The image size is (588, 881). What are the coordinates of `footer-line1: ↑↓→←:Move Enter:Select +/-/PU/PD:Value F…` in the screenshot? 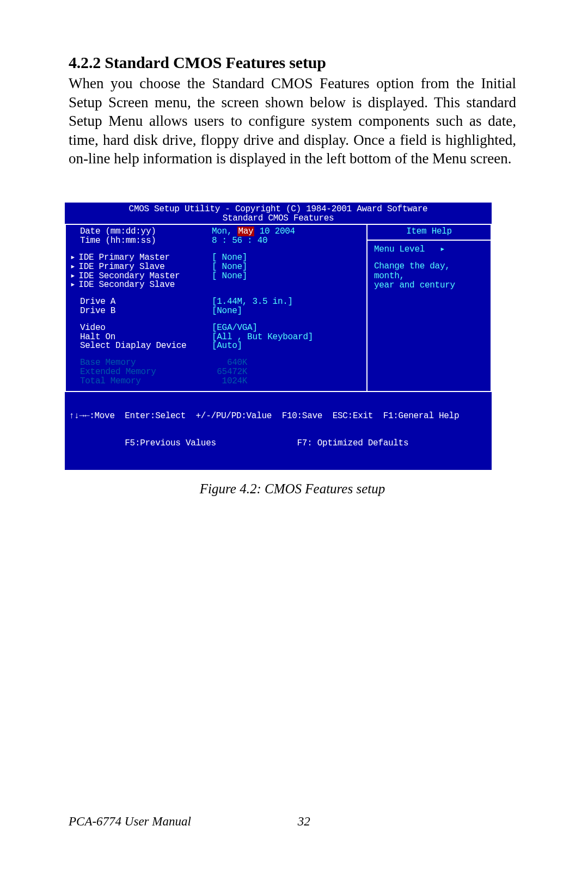 It's located at (278, 416).